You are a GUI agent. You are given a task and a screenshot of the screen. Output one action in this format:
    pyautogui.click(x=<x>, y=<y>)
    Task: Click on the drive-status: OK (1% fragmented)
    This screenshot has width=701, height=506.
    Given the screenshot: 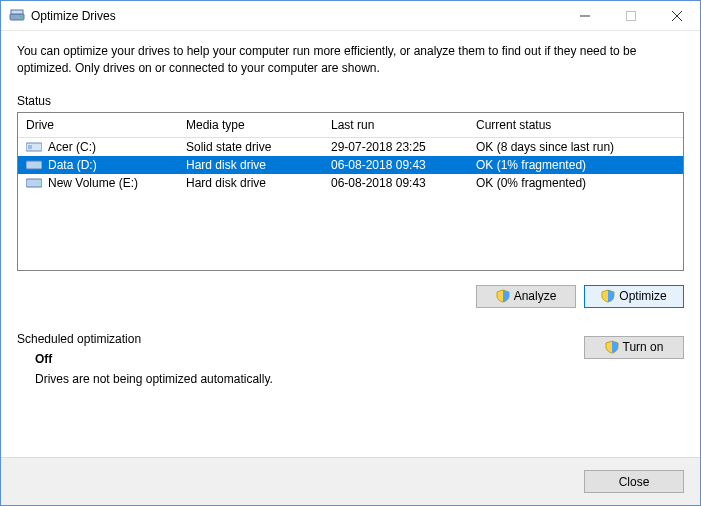 What is the action you would take?
    pyautogui.click(x=576, y=165)
    